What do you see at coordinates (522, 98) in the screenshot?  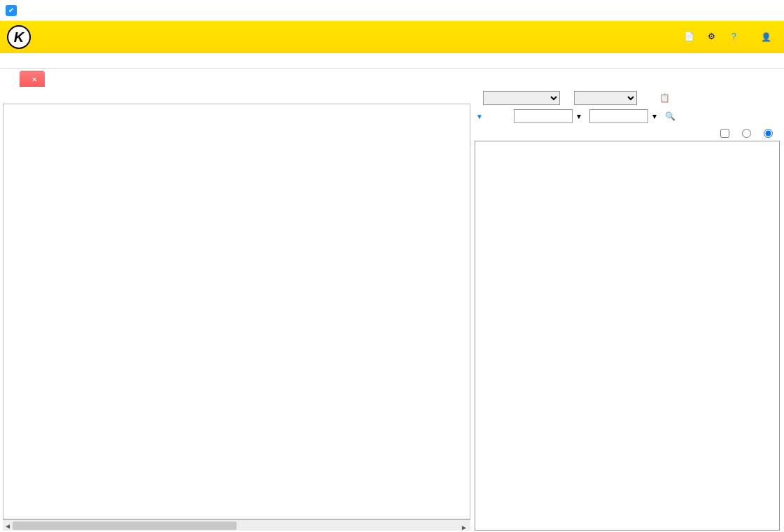 I see `product-name-select` at bounding box center [522, 98].